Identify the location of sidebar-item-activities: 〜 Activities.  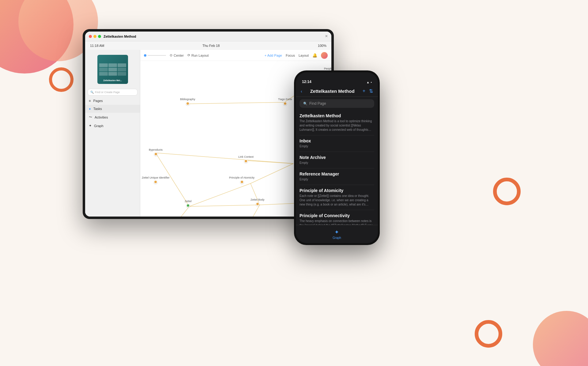
(113, 117).